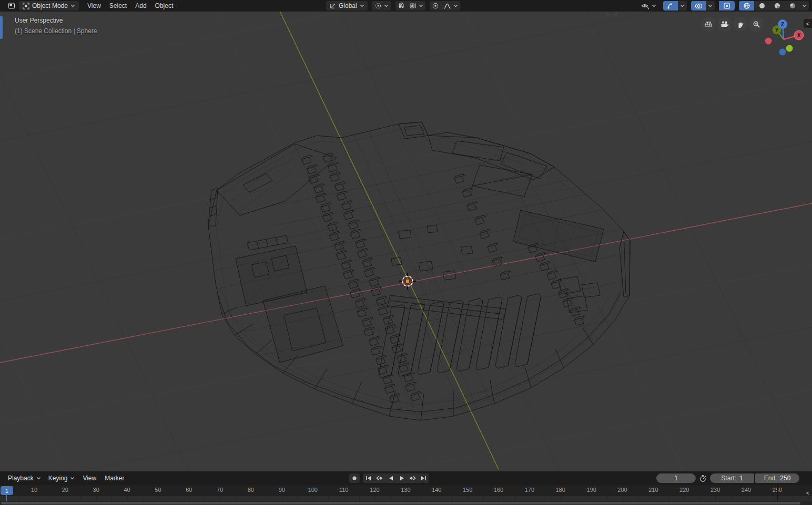 This screenshot has width=812, height=505. Describe the element at coordinates (499, 490) in the screenshot. I see `ruler-frame-label: 160` at that location.